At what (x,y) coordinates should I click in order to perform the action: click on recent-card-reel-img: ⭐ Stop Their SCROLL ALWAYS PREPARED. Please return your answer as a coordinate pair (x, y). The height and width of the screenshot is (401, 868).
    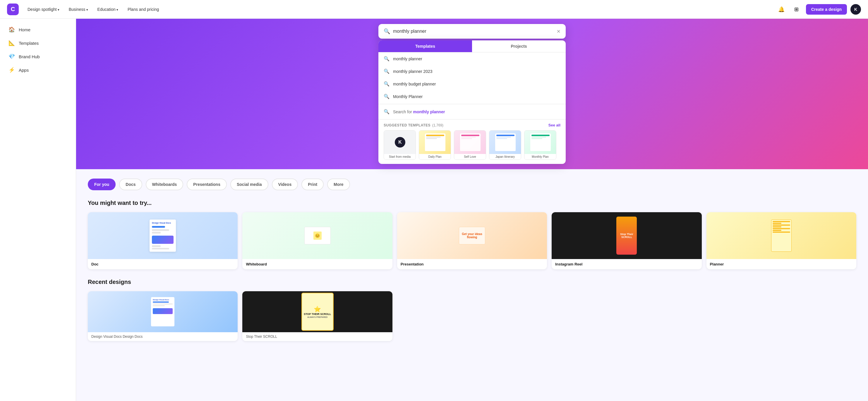
    Looking at the image, I should click on (317, 312).